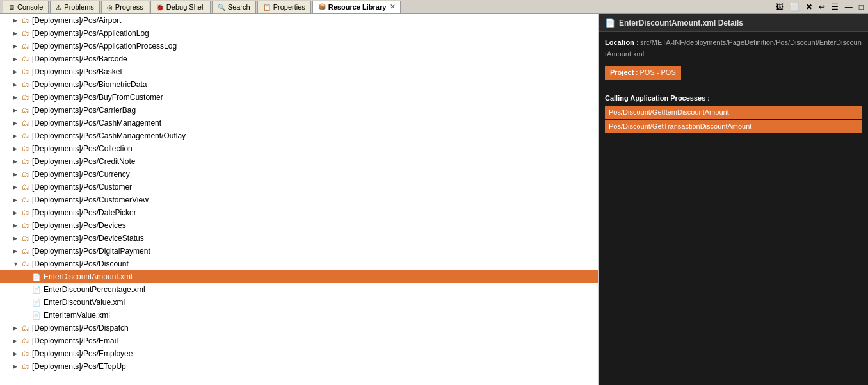 The width and height of the screenshot is (868, 385). What do you see at coordinates (299, 136) in the screenshot?
I see `list-item: ▶ 🗂 [Deployments]/Pos/CashManagement/Out…` at bounding box center [299, 136].